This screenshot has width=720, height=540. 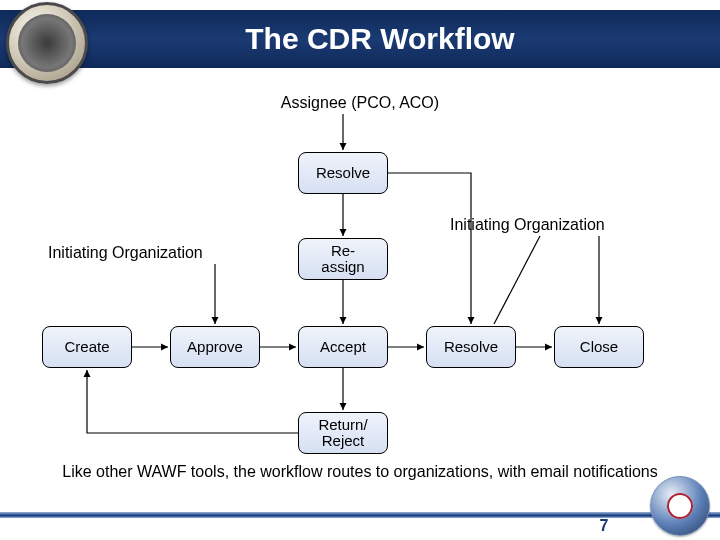 I want to click on initiating-org-right-label: Initiating Organization, so click(x=528, y=225).